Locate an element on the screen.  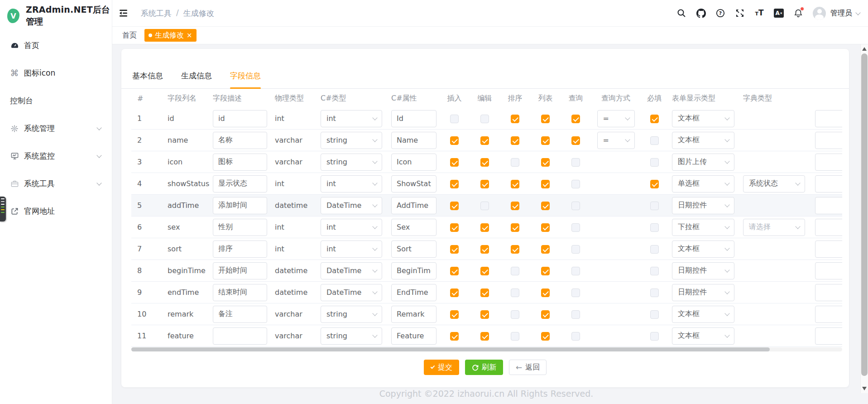
dict-type-select: 请选择 is located at coordinates (774, 227).